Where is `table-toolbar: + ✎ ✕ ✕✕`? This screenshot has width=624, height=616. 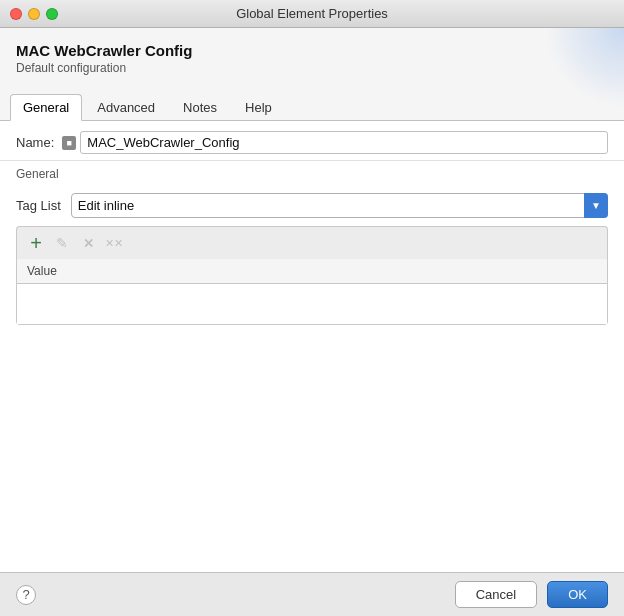
table-toolbar: + ✎ ✕ ✕✕ is located at coordinates (312, 242).